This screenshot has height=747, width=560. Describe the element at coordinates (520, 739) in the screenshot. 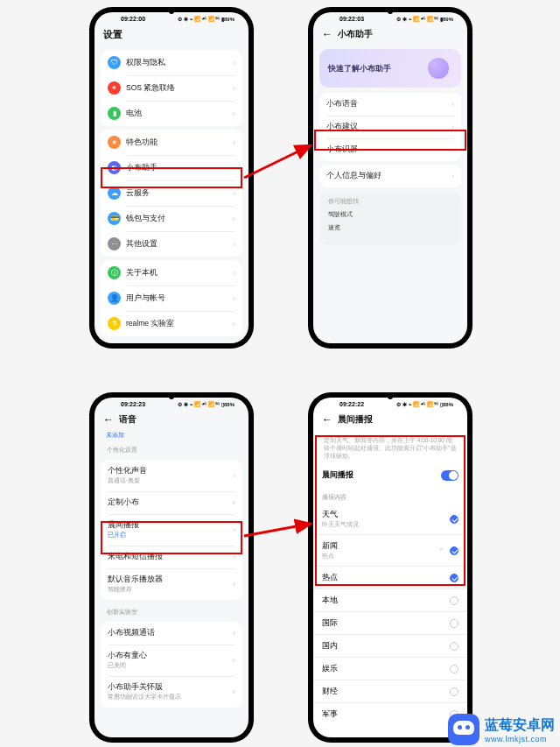

I see `watermark-url: www.lmkjst.com` at that location.